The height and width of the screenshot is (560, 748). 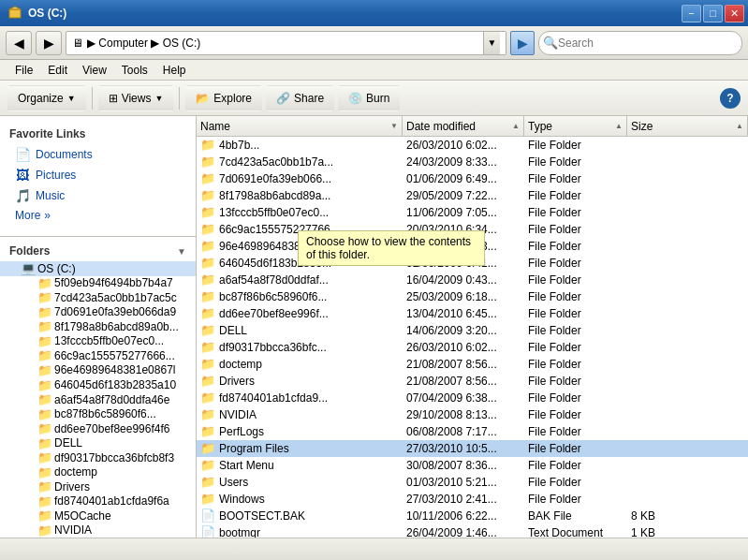 What do you see at coordinates (97, 215) in the screenshot?
I see `more-link: More »` at bounding box center [97, 215].